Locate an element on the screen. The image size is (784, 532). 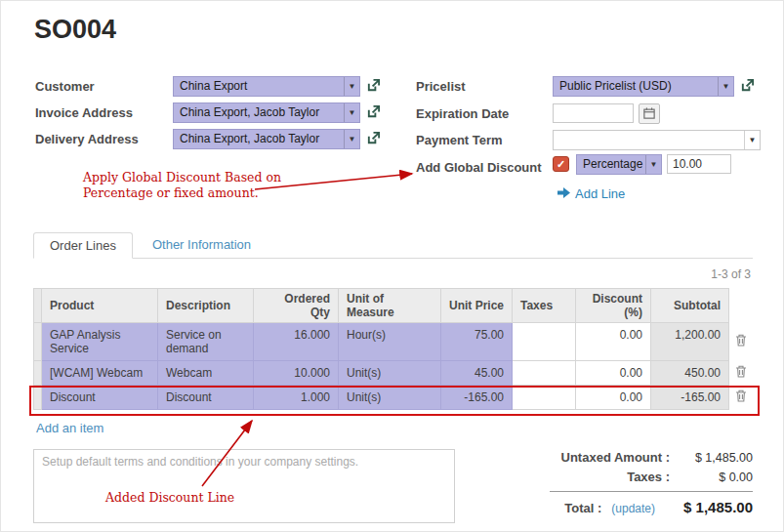
cell-subtotal: 450.00 is located at coordinates (690, 373).